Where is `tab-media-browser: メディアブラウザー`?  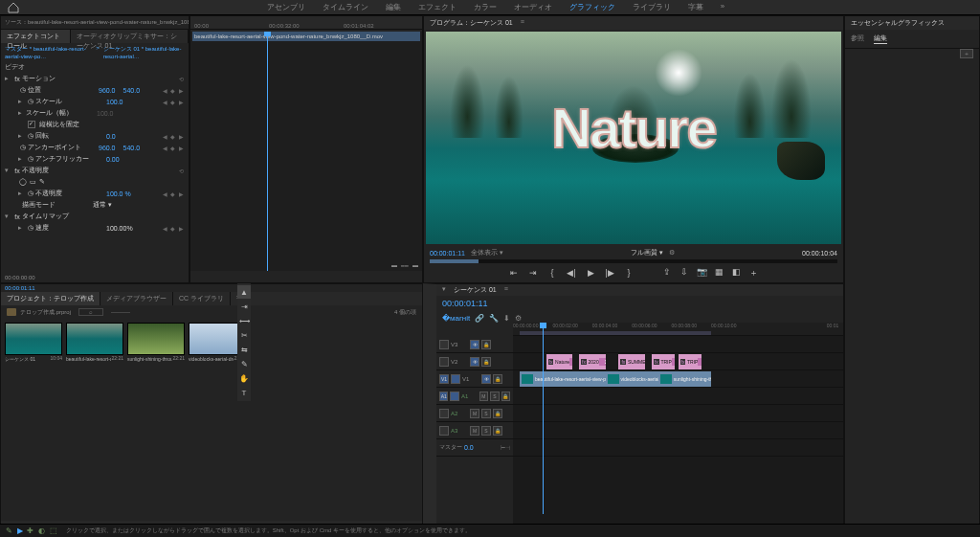 tab-media-browser: メディアブラウザー is located at coordinates (137, 299).